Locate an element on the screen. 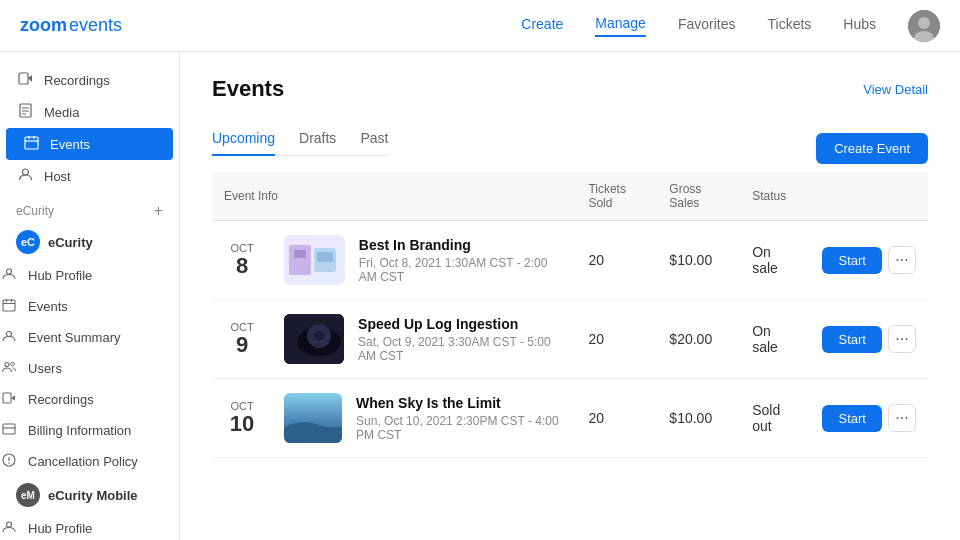 The width and height of the screenshot is (960, 540). sidebar-section-label: eCurity is located at coordinates (35, 211).